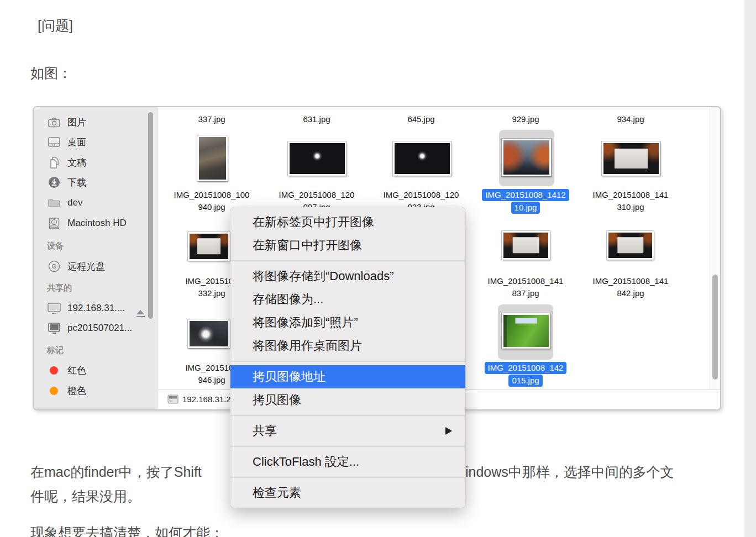  What do you see at coordinates (86, 496) in the screenshot?
I see `paragraph-line2: 件呢，结果没用。` at bounding box center [86, 496].